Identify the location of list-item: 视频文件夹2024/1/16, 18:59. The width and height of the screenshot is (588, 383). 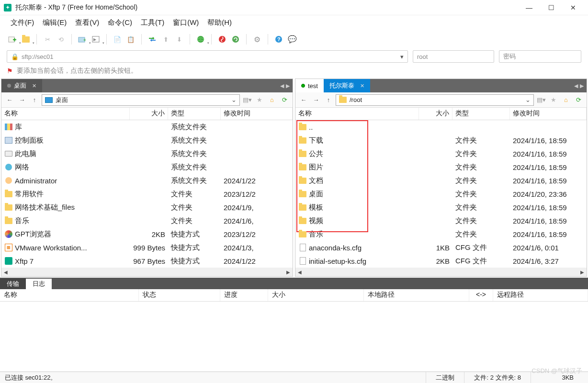
(441, 221).